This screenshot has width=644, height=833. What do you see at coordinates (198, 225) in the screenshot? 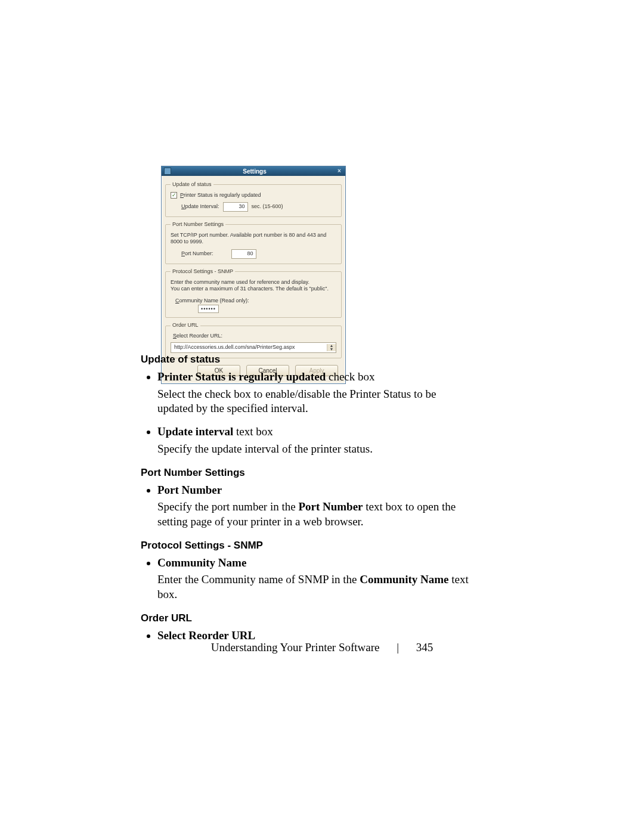
I see `group-legend: Port Number Settings` at bounding box center [198, 225].